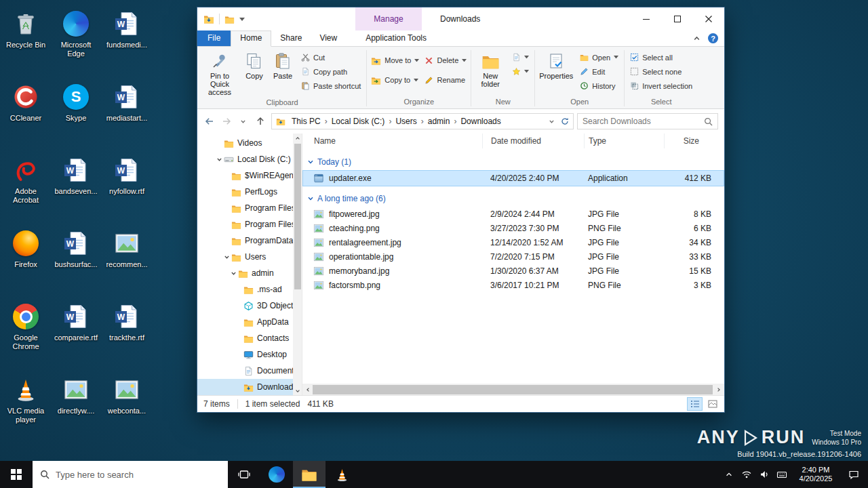 This screenshot has width=868, height=488. What do you see at coordinates (209, 121) in the screenshot?
I see `back-button` at bounding box center [209, 121].